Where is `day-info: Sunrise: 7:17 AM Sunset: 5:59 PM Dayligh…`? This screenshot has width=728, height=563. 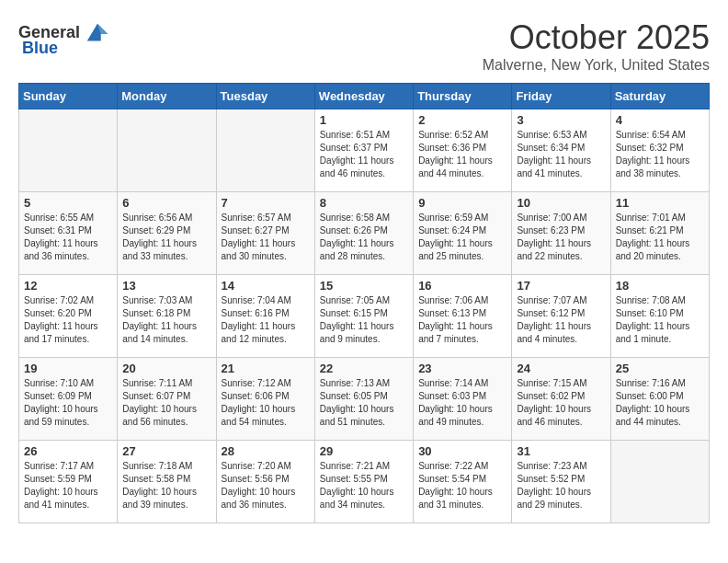
day-info: Sunrise: 7:17 AM Sunset: 5:59 PM Dayligh… is located at coordinates (68, 486).